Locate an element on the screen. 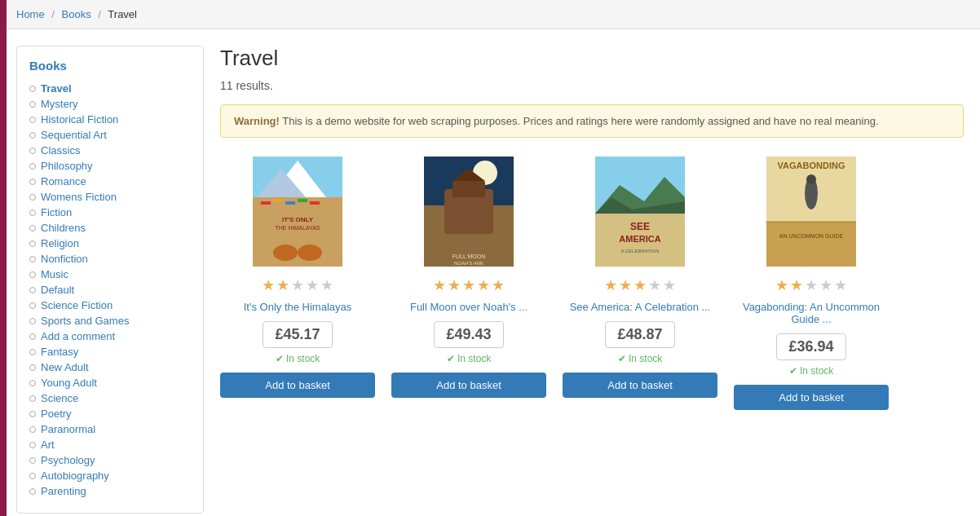 Image resolution: width=980 pixels, height=516 pixels. sidebar-item-sequential-art: Sequential Art is located at coordinates (73, 135).